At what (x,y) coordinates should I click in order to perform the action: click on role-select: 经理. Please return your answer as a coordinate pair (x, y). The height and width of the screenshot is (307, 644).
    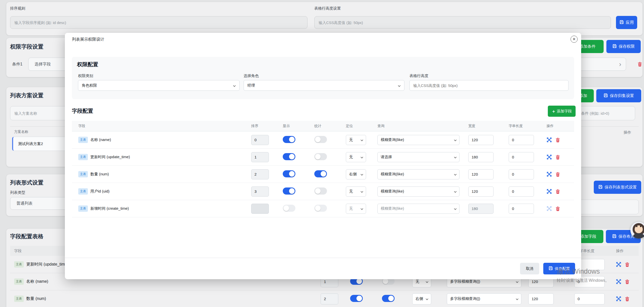
    Looking at the image, I should click on (324, 85).